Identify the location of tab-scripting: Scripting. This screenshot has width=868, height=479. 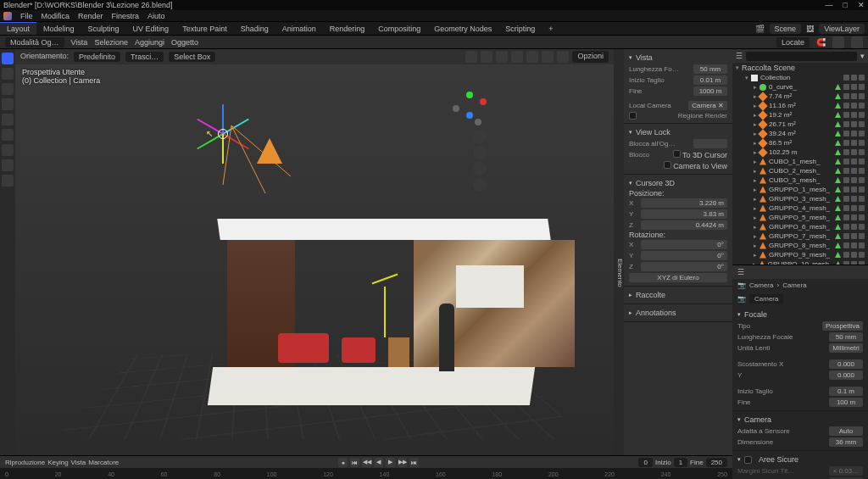
(520, 29).